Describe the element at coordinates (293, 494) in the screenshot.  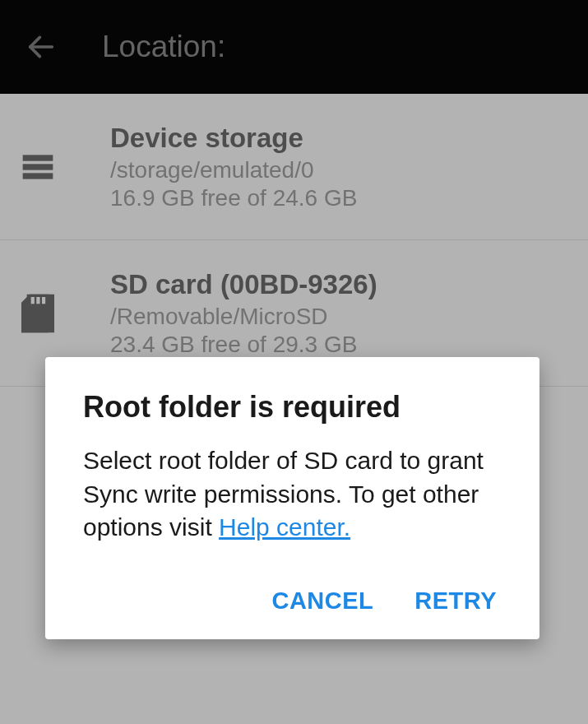
I see `dialog-message: Select root folder of SD card to grant S…` at that location.